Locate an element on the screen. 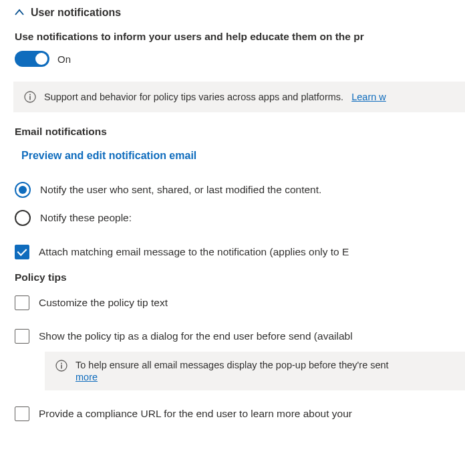  section-title: User notifications is located at coordinates (76, 13).